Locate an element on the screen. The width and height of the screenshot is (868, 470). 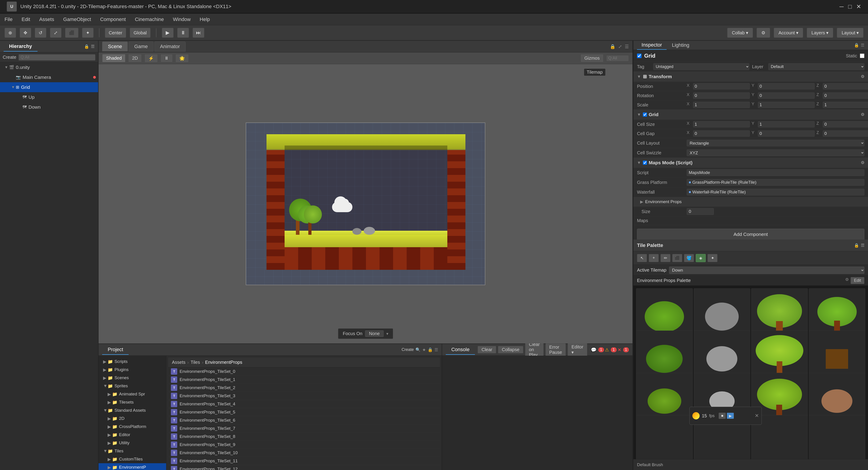
add-component-button: Add Component is located at coordinates (751, 234).